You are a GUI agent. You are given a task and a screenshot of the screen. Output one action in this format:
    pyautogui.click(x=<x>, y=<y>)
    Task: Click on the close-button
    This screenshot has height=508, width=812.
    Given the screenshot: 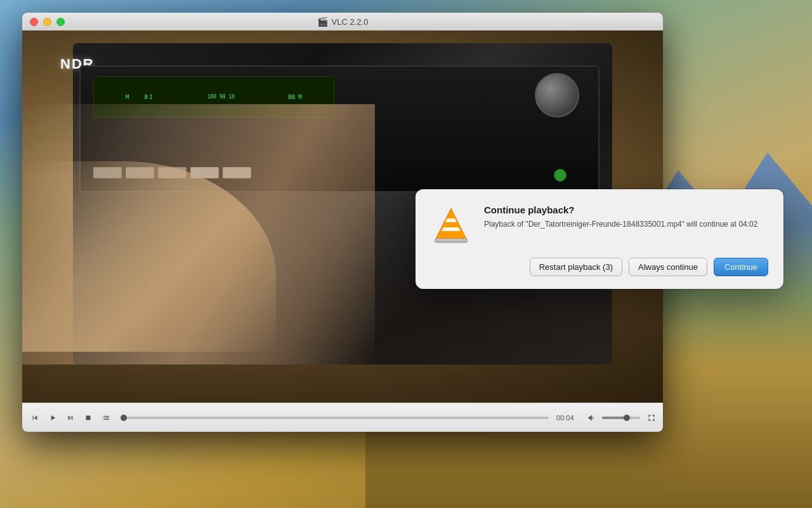 What is the action you would take?
    pyautogui.click(x=34, y=22)
    